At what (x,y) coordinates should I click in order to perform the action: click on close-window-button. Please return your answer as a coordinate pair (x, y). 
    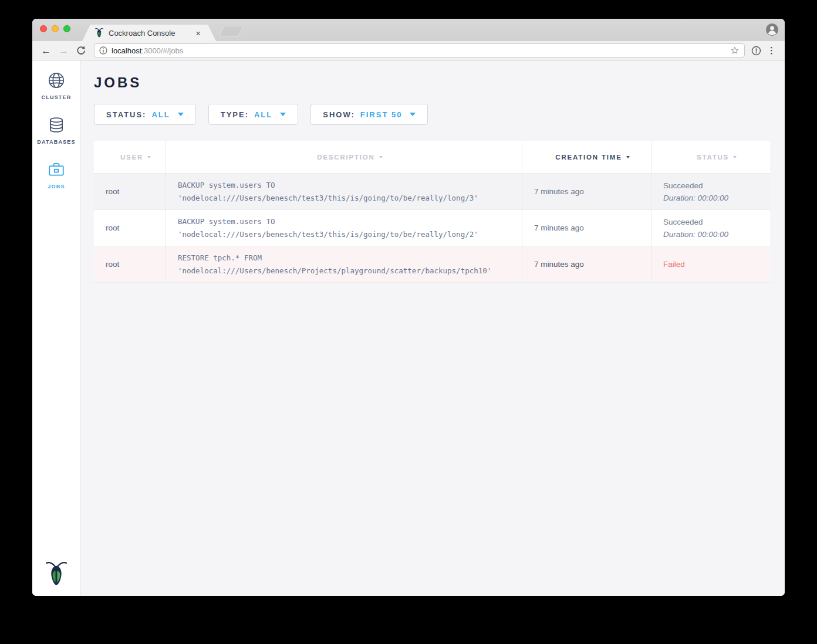
    Looking at the image, I should click on (43, 29).